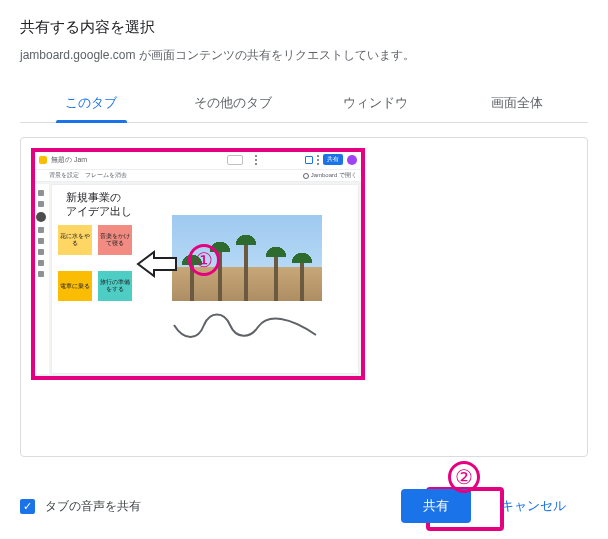 The height and width of the screenshot is (539, 608). What do you see at coordinates (41, 241) in the screenshot?
I see `image-tool-icon` at bounding box center [41, 241].